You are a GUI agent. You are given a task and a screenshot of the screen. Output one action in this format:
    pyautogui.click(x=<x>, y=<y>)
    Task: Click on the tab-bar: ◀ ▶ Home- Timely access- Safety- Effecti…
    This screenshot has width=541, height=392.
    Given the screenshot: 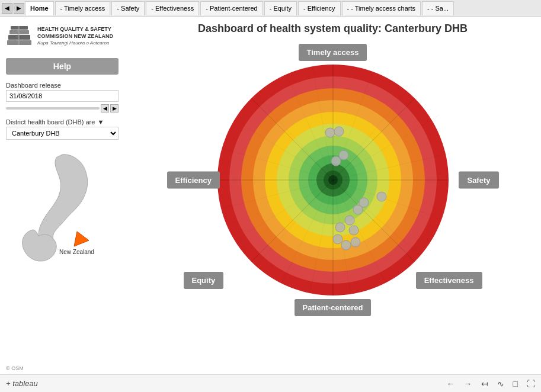 What is the action you would take?
    pyautogui.click(x=270, y=8)
    